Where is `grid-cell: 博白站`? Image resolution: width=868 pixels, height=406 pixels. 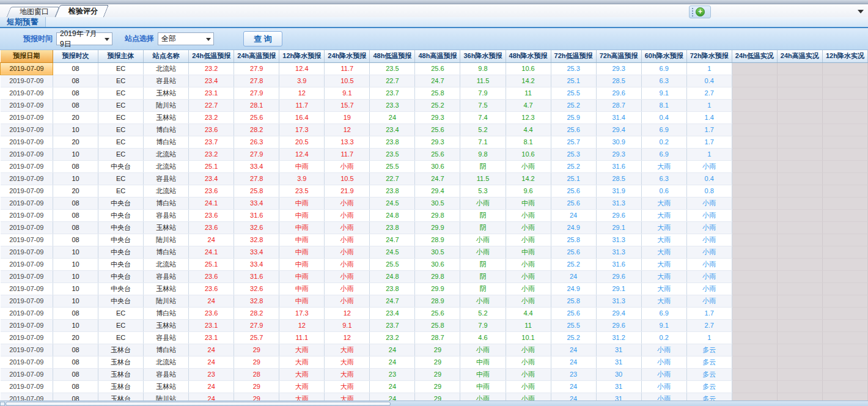
grid-cell: 博白站 is located at coordinates (166, 252).